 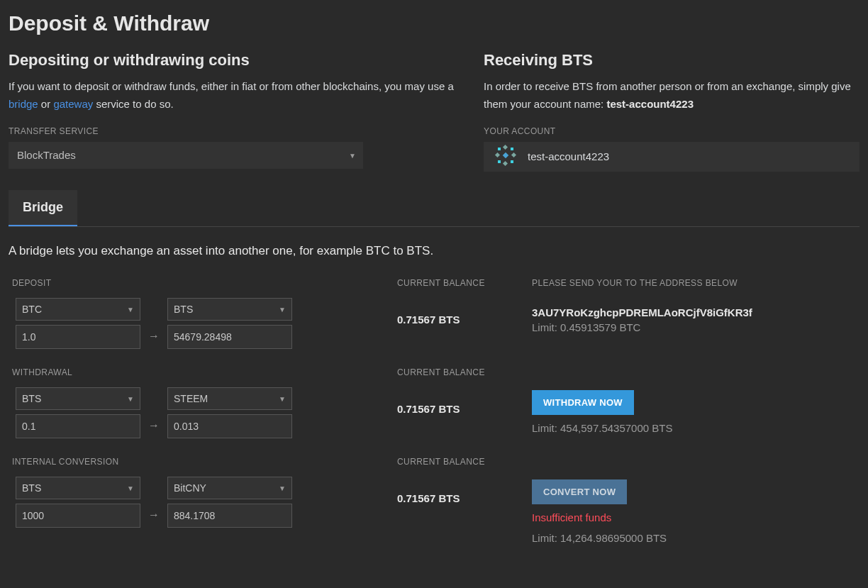 I want to click on intro-text: If you want to deposit or withdraw funds…, so click(x=246, y=96).